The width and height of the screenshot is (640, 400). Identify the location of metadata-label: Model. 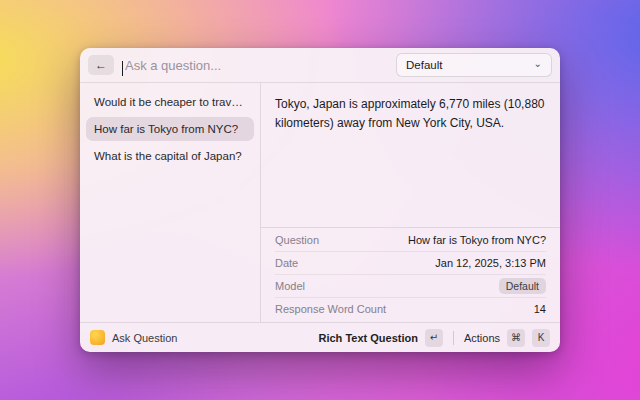
(290, 286).